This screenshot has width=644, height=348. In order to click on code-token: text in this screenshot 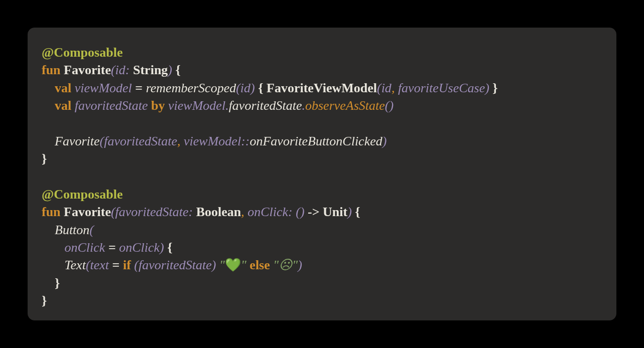, I will do `click(100, 265)`.